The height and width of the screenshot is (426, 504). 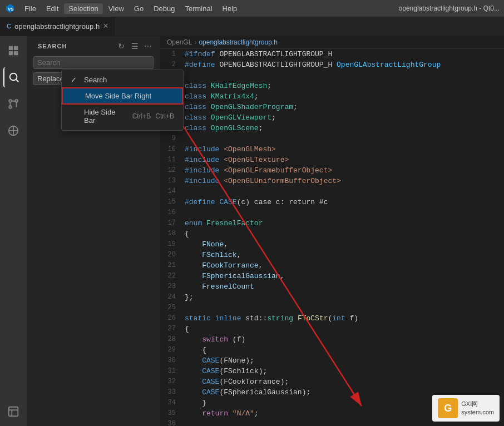 What do you see at coordinates (171, 339) in the screenshot?
I see `line-number: 28` at bounding box center [171, 339].